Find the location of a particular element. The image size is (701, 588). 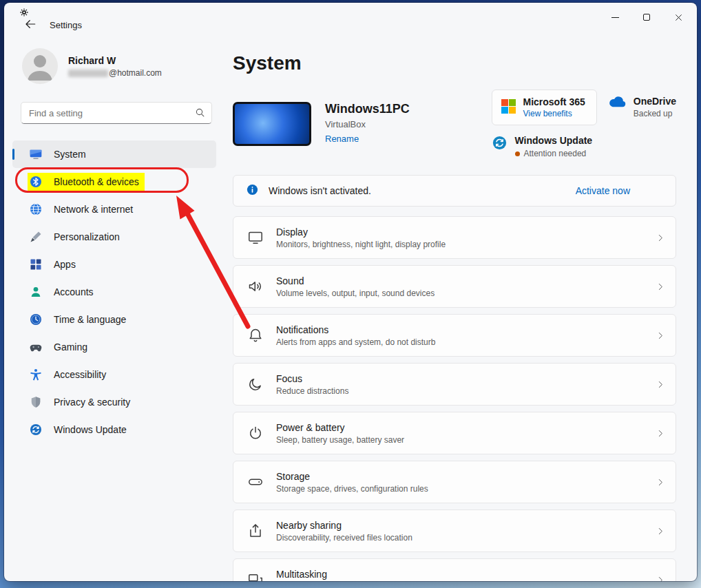

close-button is located at coordinates (678, 17).